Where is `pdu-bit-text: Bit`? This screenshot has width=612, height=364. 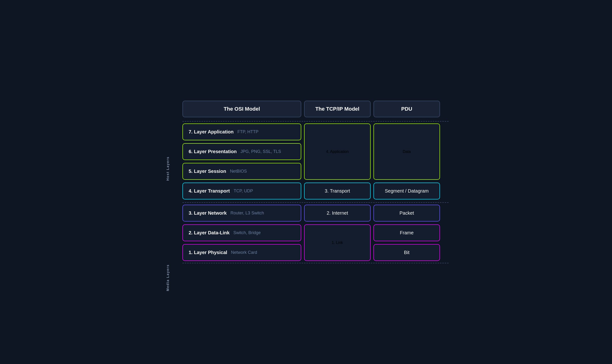
pdu-bit-text: Bit is located at coordinates (407, 253).